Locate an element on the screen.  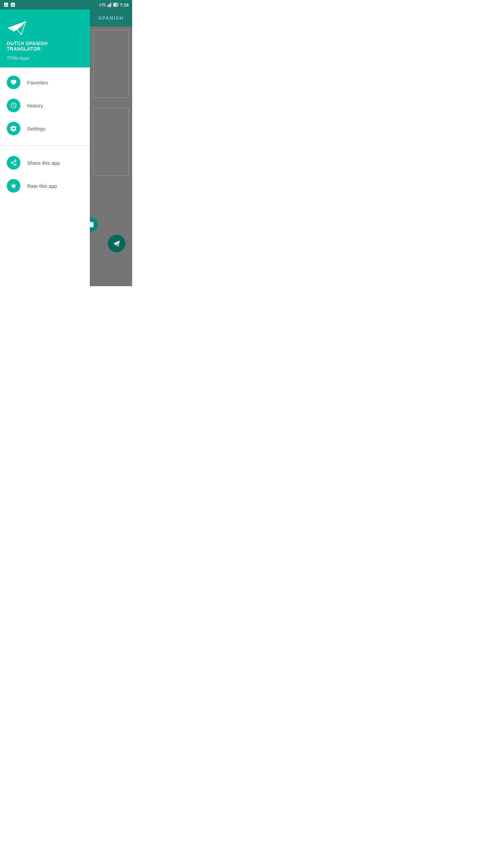
sidebar-item-rate: Rate this app is located at coordinates (45, 186).